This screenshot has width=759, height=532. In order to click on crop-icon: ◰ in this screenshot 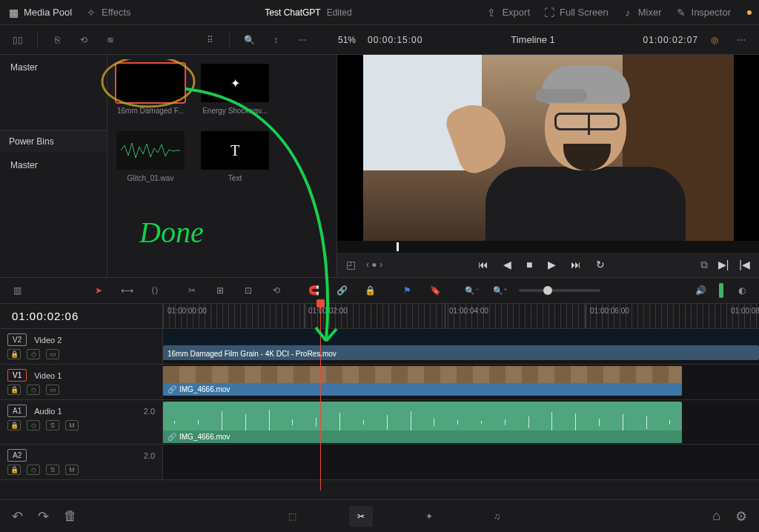, I will do `click(351, 265)`.